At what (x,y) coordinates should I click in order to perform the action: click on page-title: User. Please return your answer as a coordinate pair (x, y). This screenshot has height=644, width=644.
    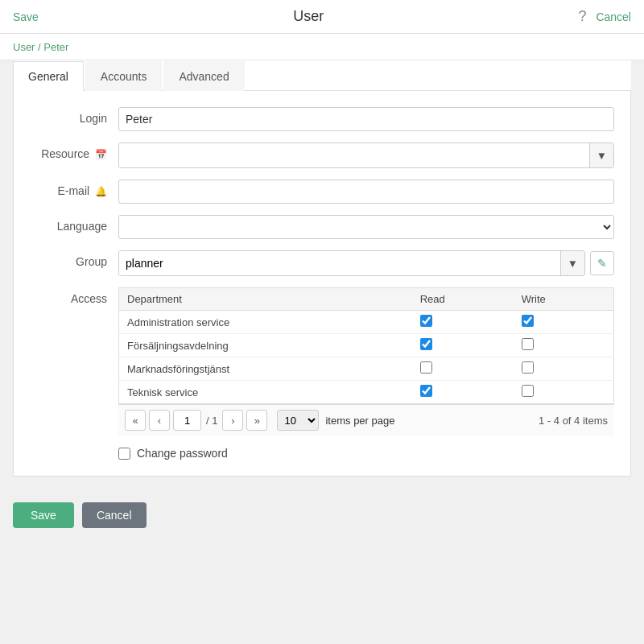
    Looking at the image, I should click on (308, 16).